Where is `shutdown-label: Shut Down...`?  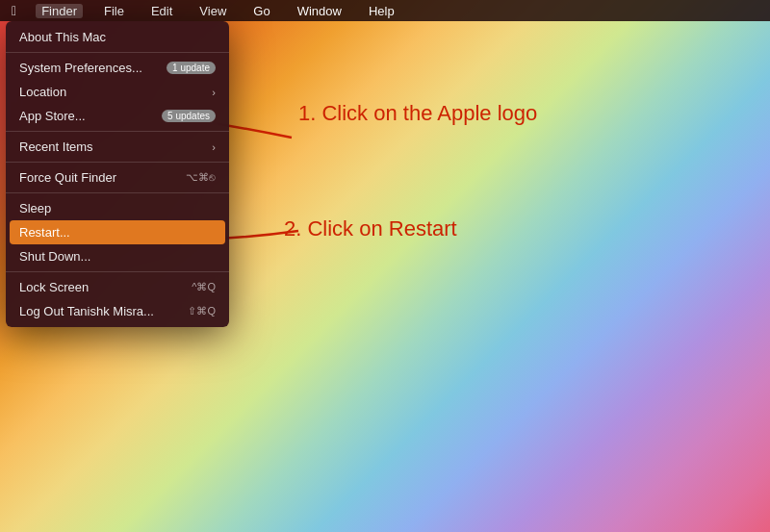 shutdown-label: Shut Down... is located at coordinates (117, 256).